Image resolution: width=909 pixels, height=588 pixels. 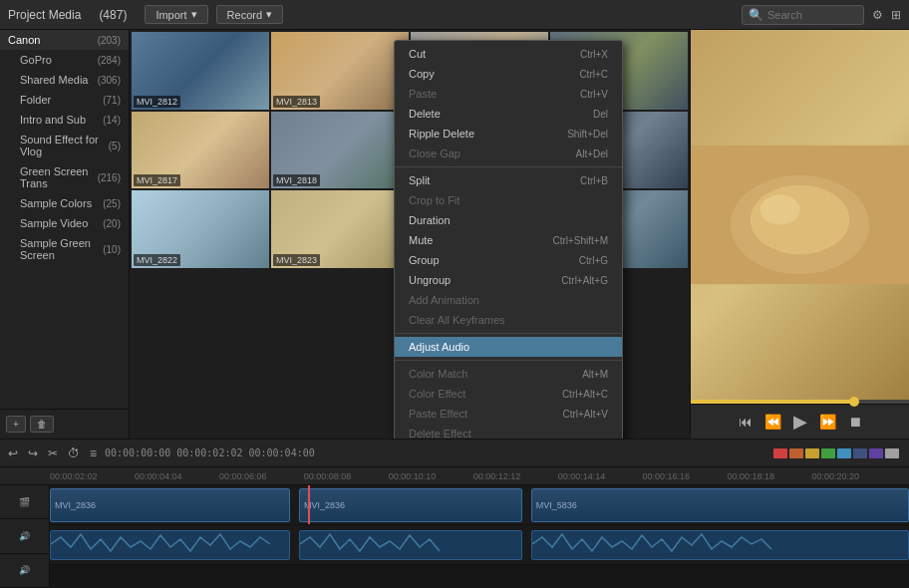 What do you see at coordinates (796, 453) in the screenshot?
I see `color-dot-orange` at bounding box center [796, 453].